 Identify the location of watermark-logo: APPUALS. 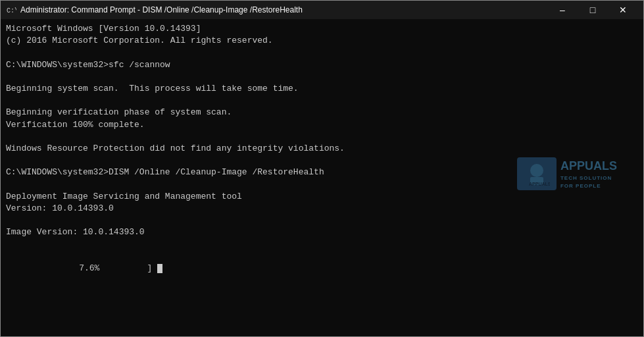
(537, 174).